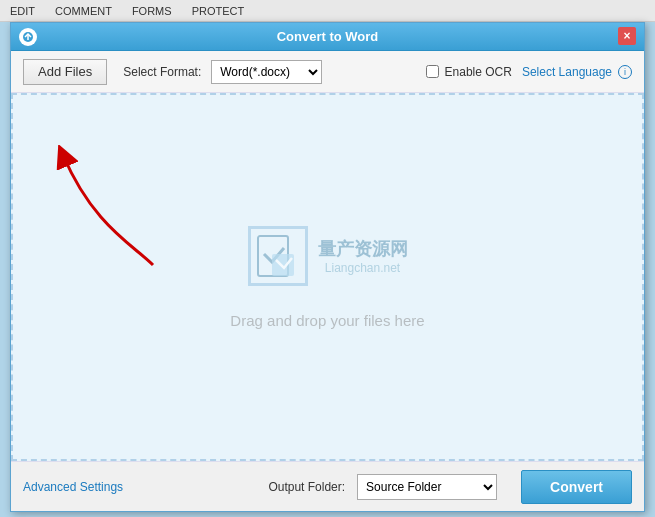 The height and width of the screenshot is (517, 655). Describe the element at coordinates (363, 256) in the screenshot. I see `watermark-site-text: 量产资源网 Liangchan.net` at that location.